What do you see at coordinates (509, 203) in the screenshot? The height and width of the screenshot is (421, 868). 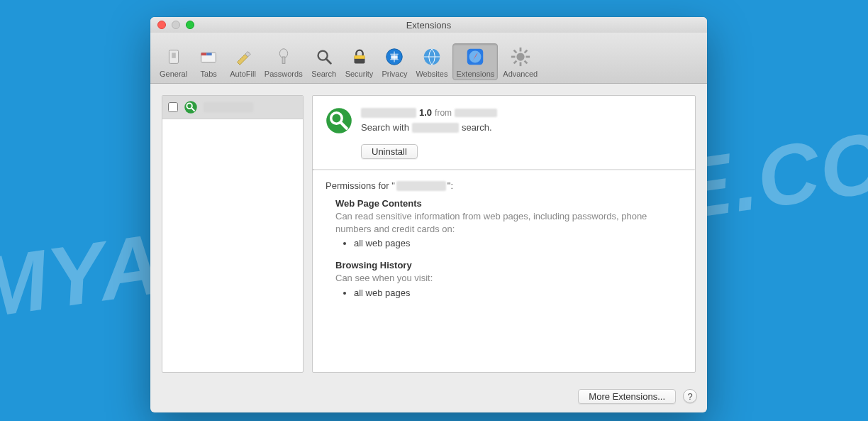 I see `perm-section-title: Web Page Contents` at bounding box center [509, 203].